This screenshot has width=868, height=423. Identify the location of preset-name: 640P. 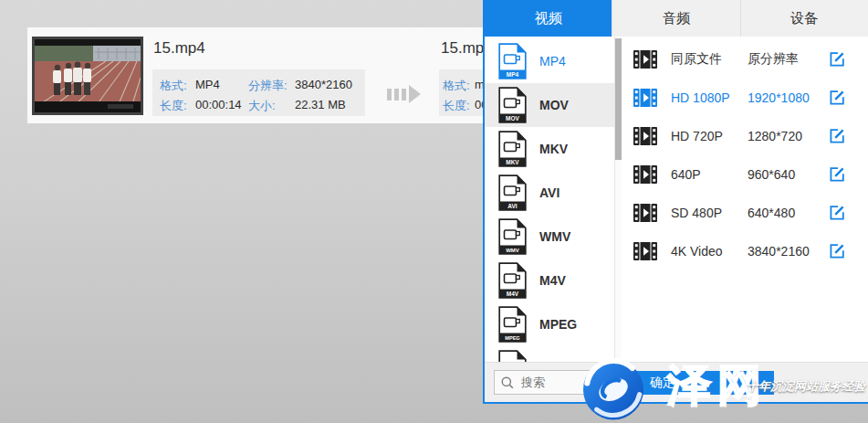
(709, 174).